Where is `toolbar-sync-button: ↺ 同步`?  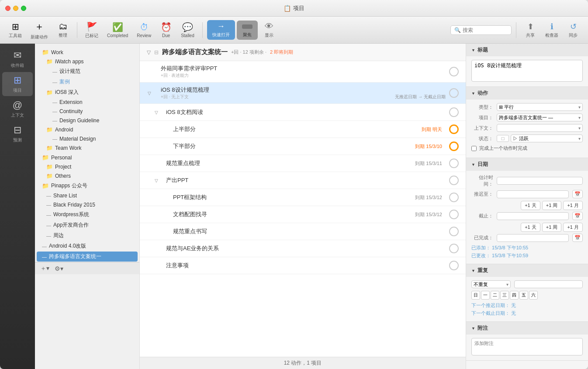 toolbar-sync-button: ↺ 同步 is located at coordinates (573, 30).